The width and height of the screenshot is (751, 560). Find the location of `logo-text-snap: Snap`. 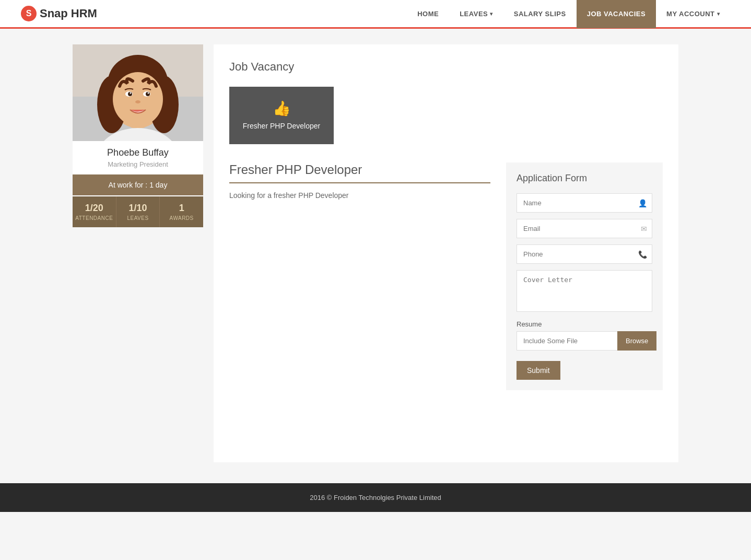

logo-text-snap: Snap is located at coordinates (54, 14).